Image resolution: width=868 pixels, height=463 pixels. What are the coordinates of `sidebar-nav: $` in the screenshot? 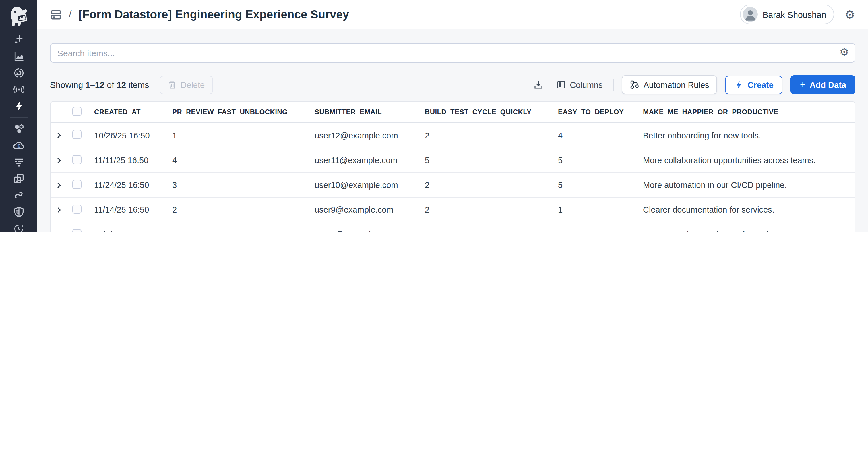 It's located at (19, 132).